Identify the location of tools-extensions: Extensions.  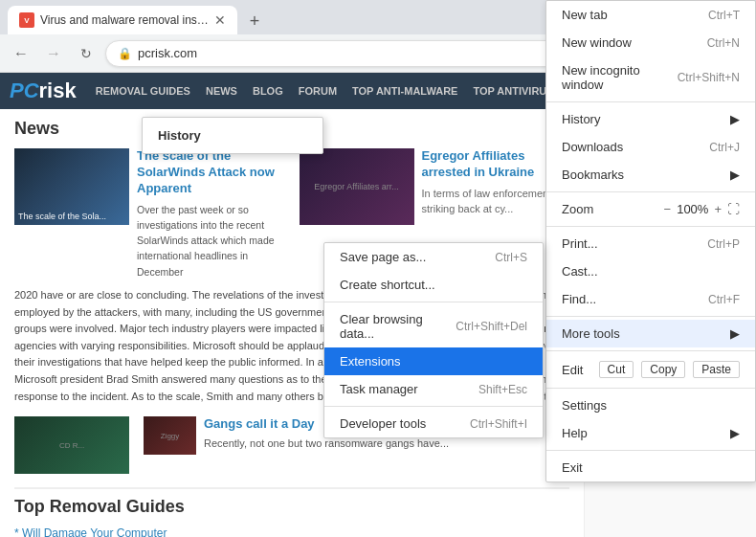
(434, 362).